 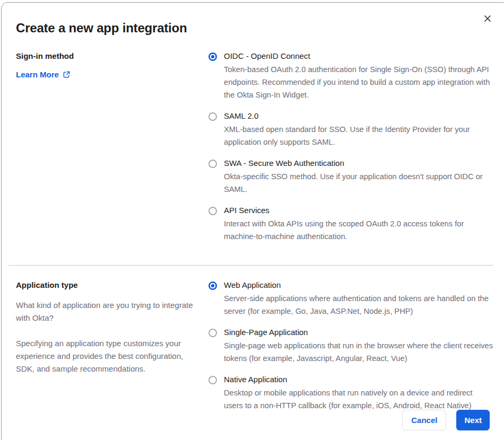 I want to click on radio-option-description: Interact with Okta APIs using the scoped…, so click(x=359, y=230).